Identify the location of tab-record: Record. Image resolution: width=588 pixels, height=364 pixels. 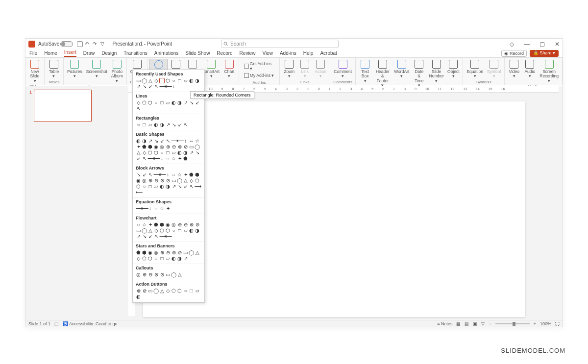
(224, 53).